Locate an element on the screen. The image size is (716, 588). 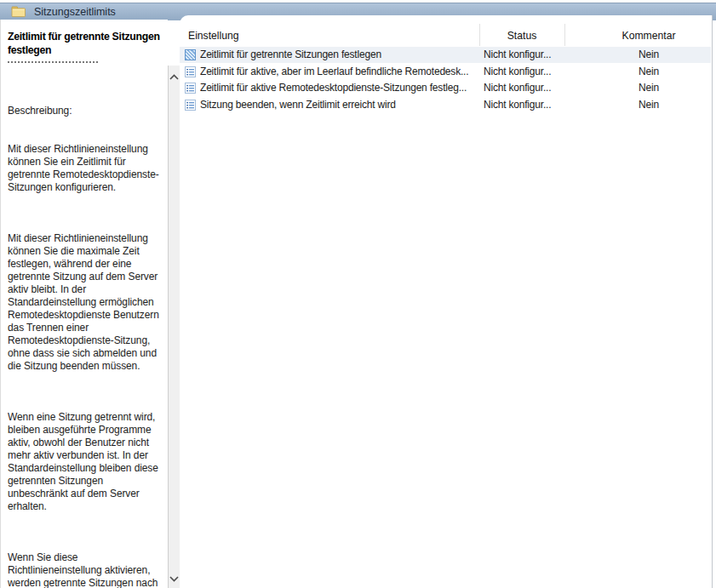
scroll-up-button is located at coordinates (174, 76).